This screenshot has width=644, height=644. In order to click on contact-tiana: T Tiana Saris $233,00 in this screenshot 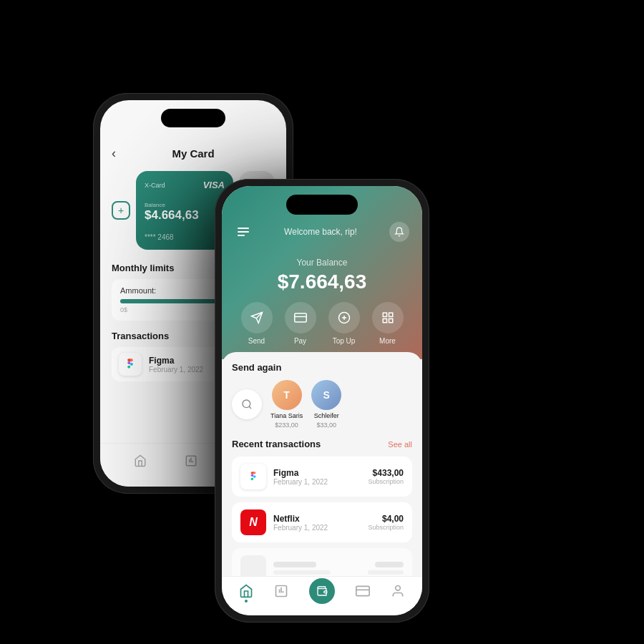, I will do `click(286, 404)`.